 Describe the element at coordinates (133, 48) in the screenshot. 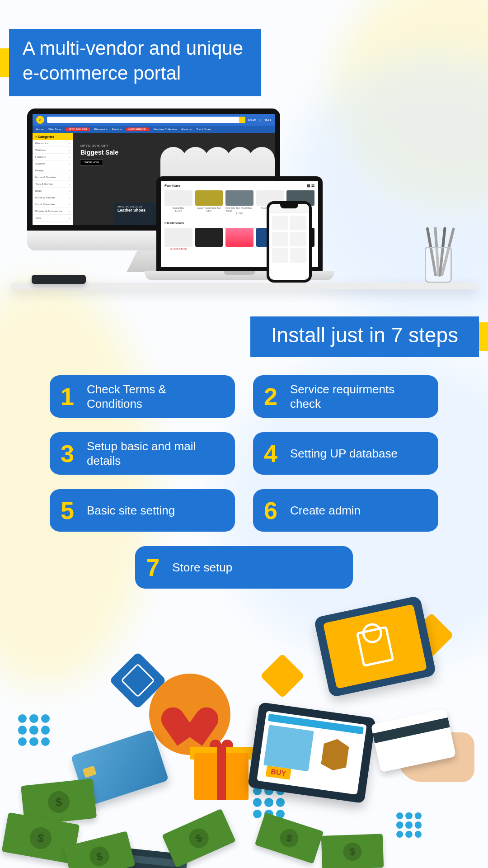

I see `headline-line1: A multi-vendor and unique` at that location.